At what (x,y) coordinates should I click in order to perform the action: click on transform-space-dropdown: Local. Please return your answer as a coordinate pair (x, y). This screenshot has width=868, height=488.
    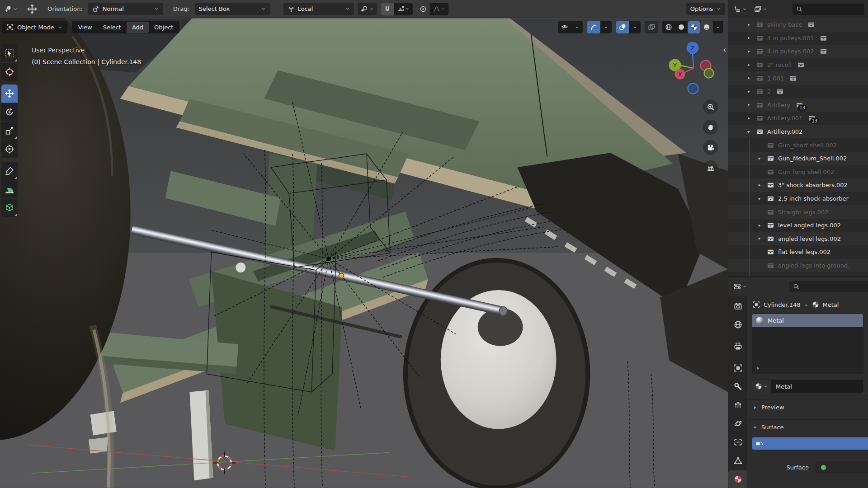
    Looking at the image, I should click on (319, 9).